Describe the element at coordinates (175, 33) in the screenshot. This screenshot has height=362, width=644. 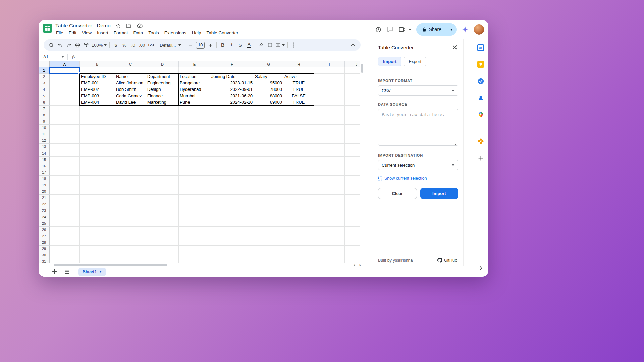
I see `menu-extensions: Extensions` at that location.